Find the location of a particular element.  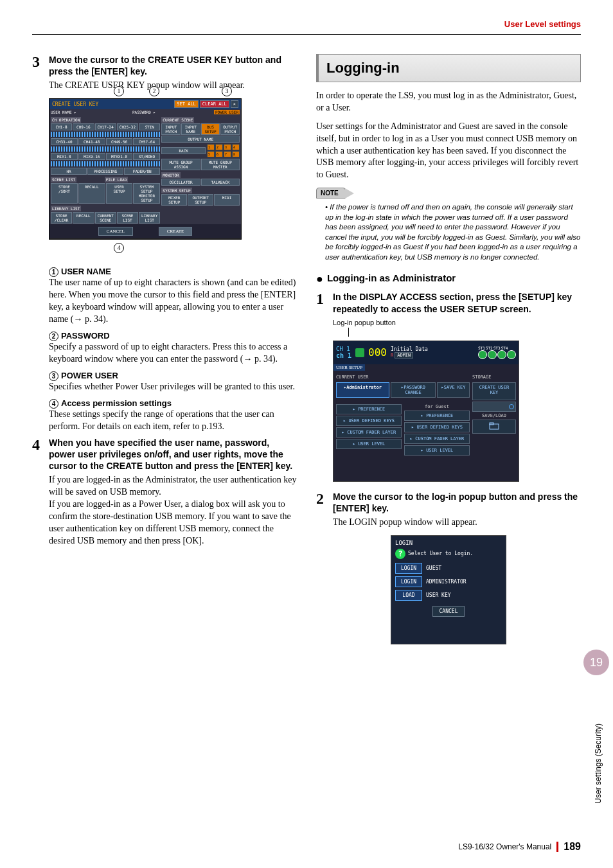

ch-tab: CH1-8 is located at coordinates (62, 127).